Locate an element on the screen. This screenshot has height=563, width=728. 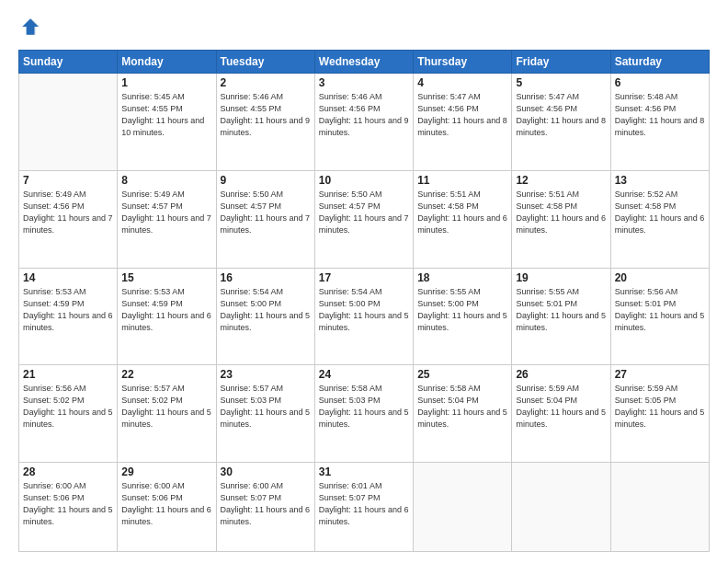
day-number: 27 is located at coordinates (660, 374).